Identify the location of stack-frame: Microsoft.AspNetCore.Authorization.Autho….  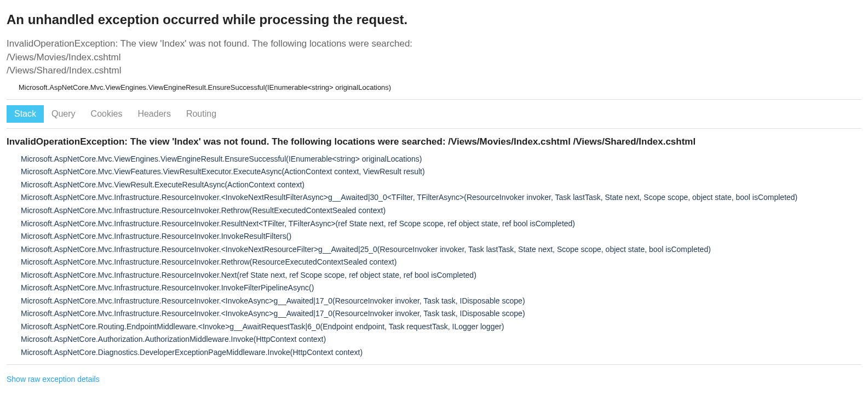
(441, 340).